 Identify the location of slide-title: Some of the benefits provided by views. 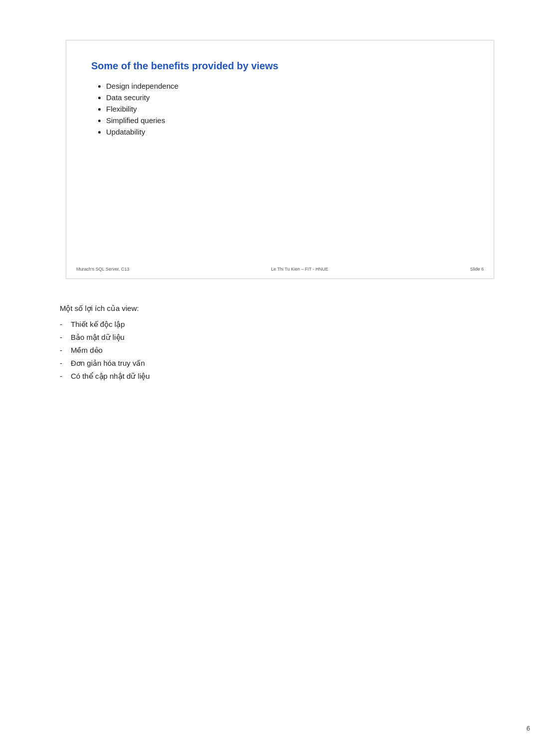
(280, 66).